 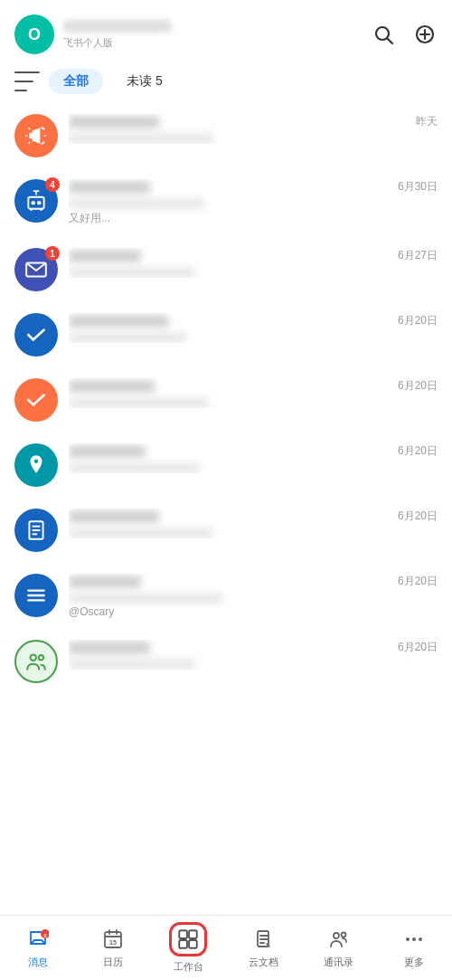 I want to click on messages-icon: 5, so click(x=38, y=939).